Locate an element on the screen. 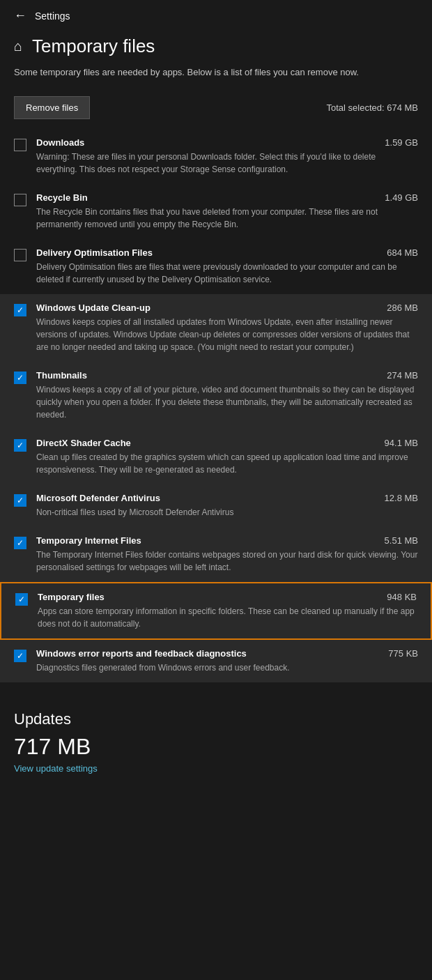 Image resolution: width=432 pixels, height=980 pixels. file-item: Recycle Bin1.49 GBThe Recycle Bin contai… is located at coordinates (216, 212).